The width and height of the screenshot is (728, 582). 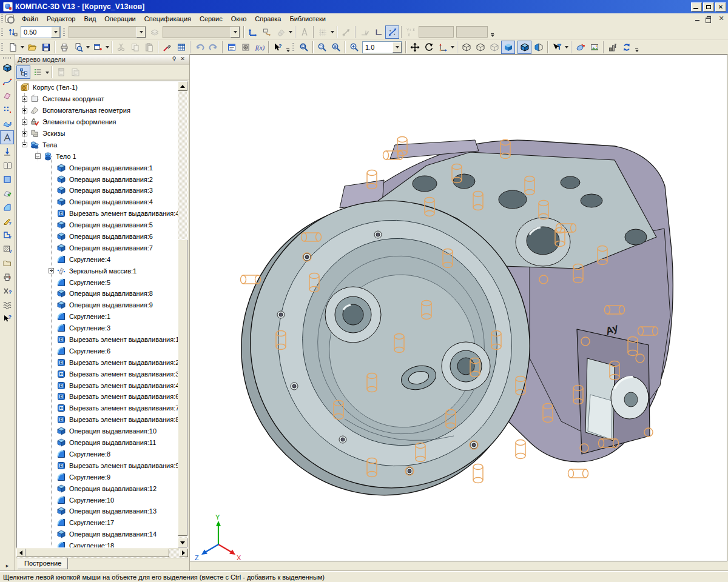 What do you see at coordinates (698, 19) in the screenshot?
I see `mdi-minimize-button` at bounding box center [698, 19].